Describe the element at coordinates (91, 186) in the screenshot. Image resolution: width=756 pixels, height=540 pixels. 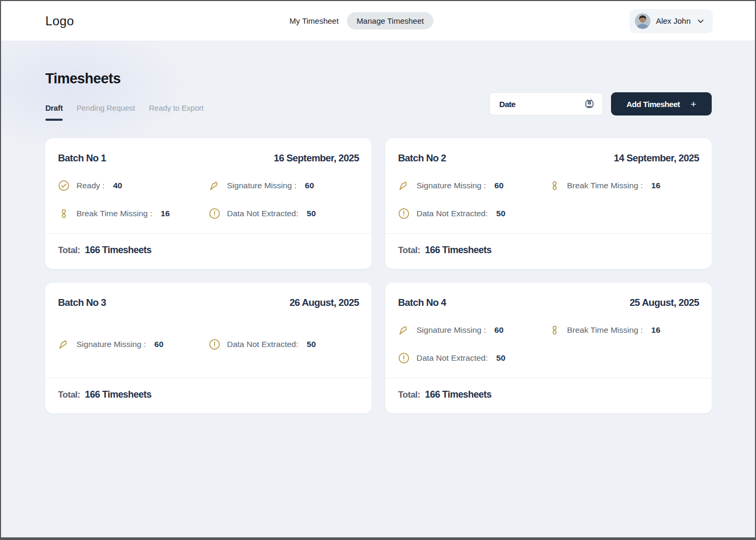
I see `stat-label: Ready :` at that location.